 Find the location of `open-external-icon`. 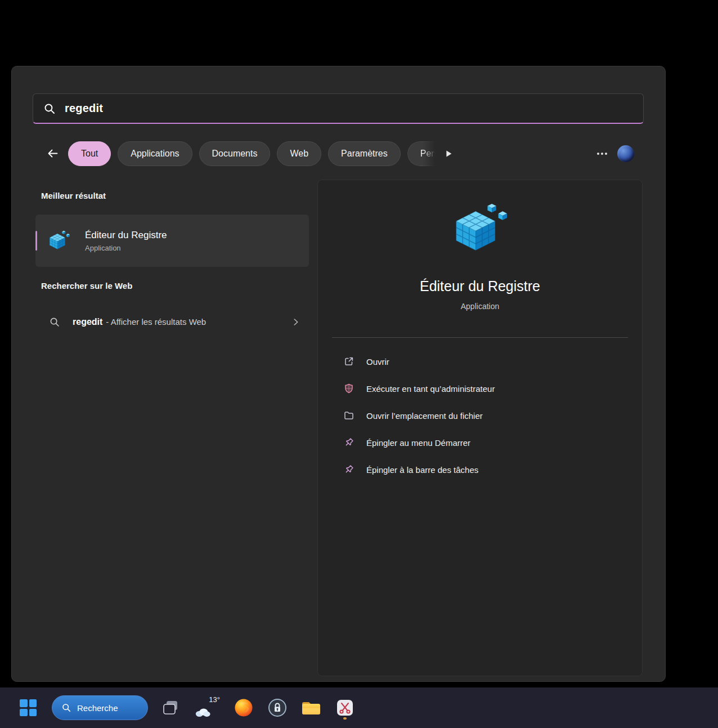

open-external-icon is located at coordinates (349, 361).